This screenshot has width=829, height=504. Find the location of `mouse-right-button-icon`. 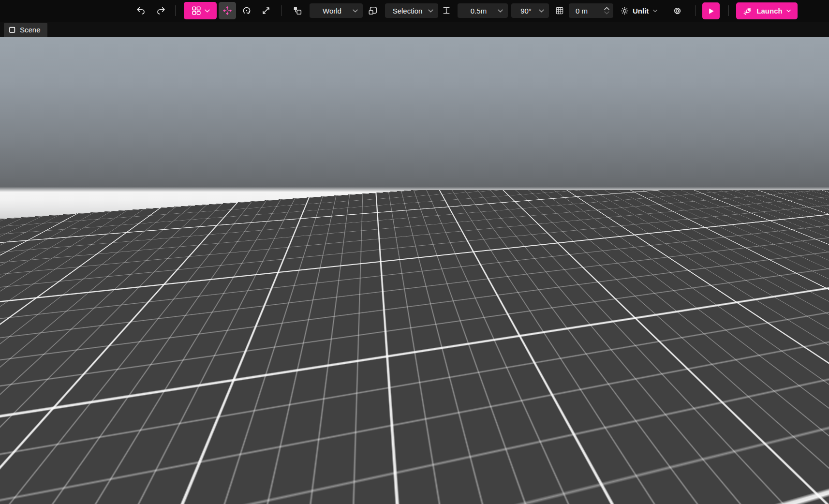

mouse-right-button-icon is located at coordinates (97, 495).